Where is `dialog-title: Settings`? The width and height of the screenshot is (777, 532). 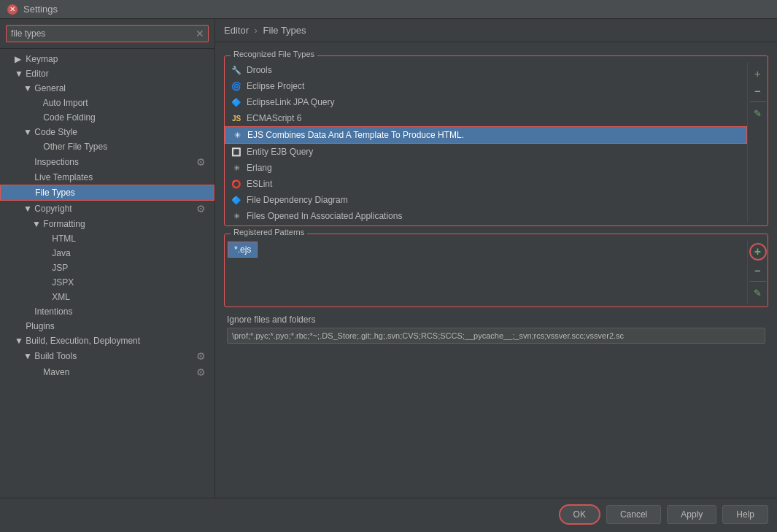 dialog-title: Settings is located at coordinates (41, 9).